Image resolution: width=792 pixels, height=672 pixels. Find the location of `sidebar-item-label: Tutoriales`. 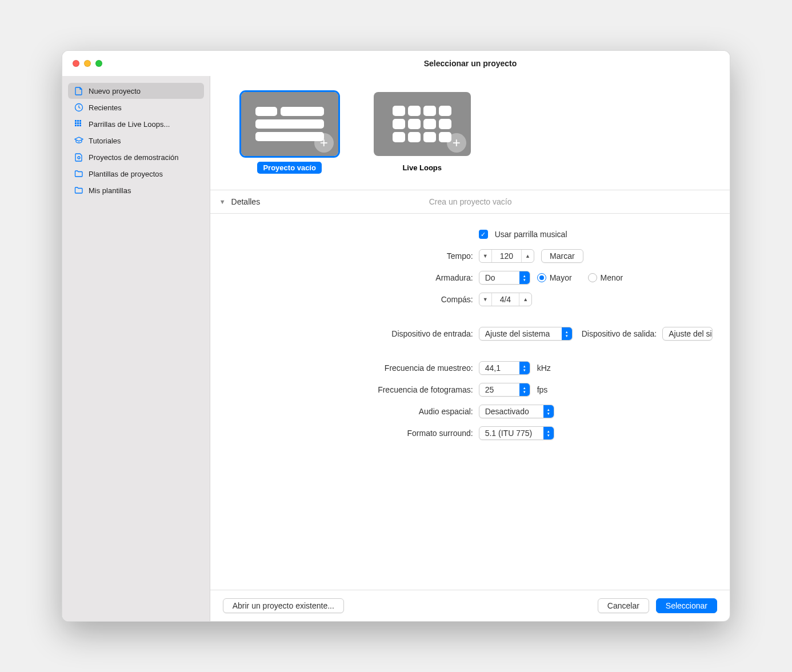

sidebar-item-label: Tutoriales is located at coordinates (105, 141).